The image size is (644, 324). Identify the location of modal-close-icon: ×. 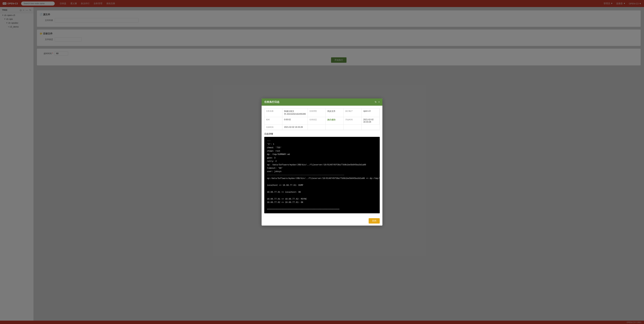
(379, 102).